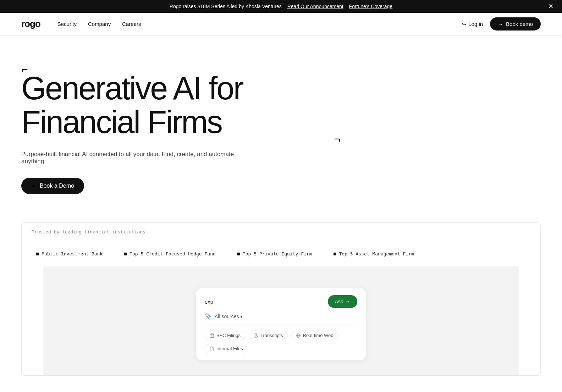  I want to click on hero-subtitle: Purpose-built financial AI connected to …, so click(128, 158).